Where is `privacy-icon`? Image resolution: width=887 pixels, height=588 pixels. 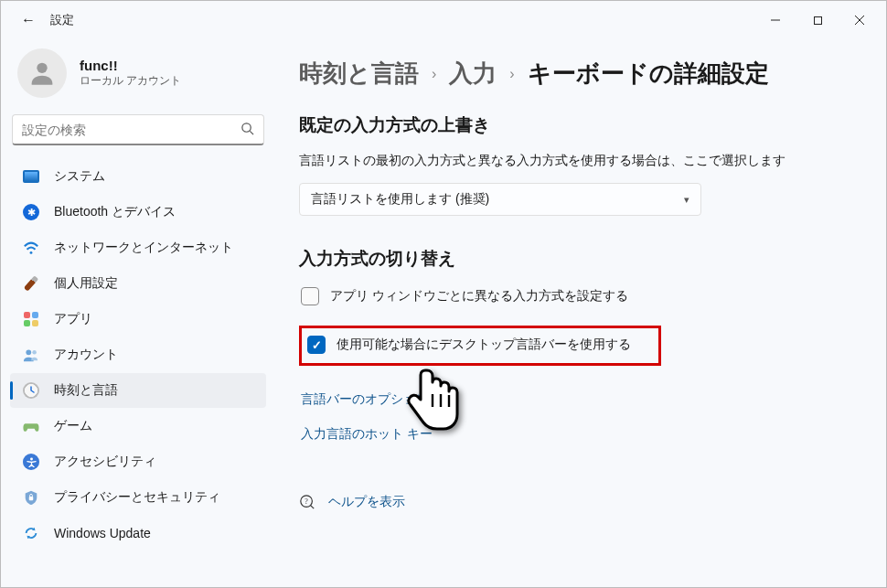
privacy-icon is located at coordinates (31, 497).